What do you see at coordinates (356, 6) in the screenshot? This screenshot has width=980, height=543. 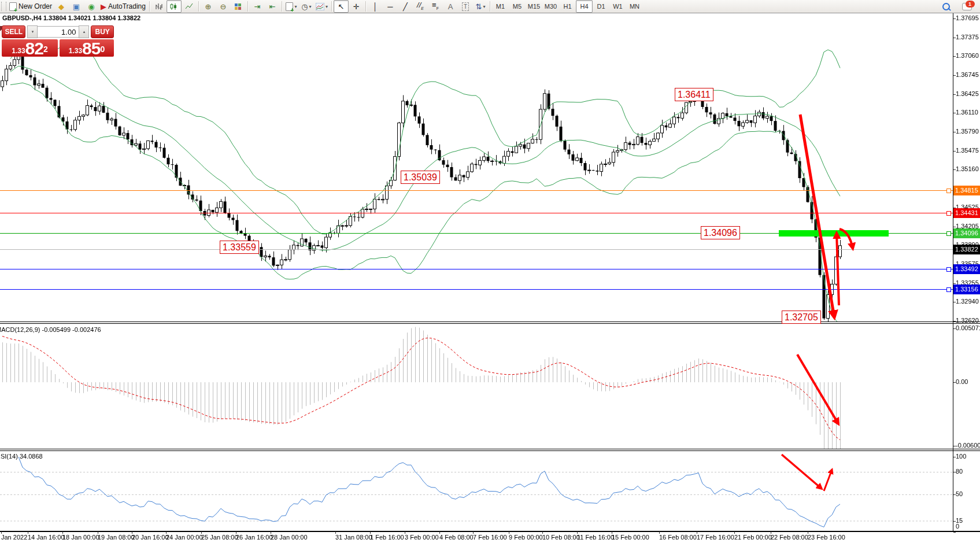 I see `crosshair-tool-button: ✛` at bounding box center [356, 6].